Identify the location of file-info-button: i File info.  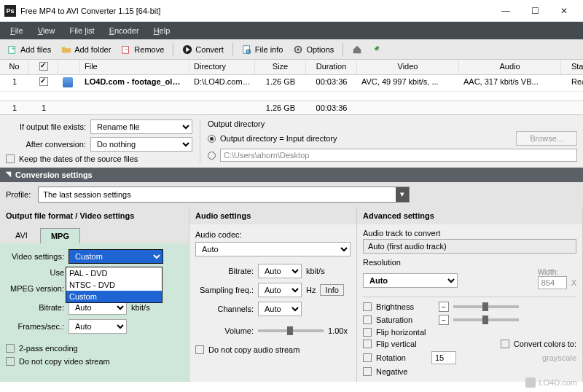
(262, 50).